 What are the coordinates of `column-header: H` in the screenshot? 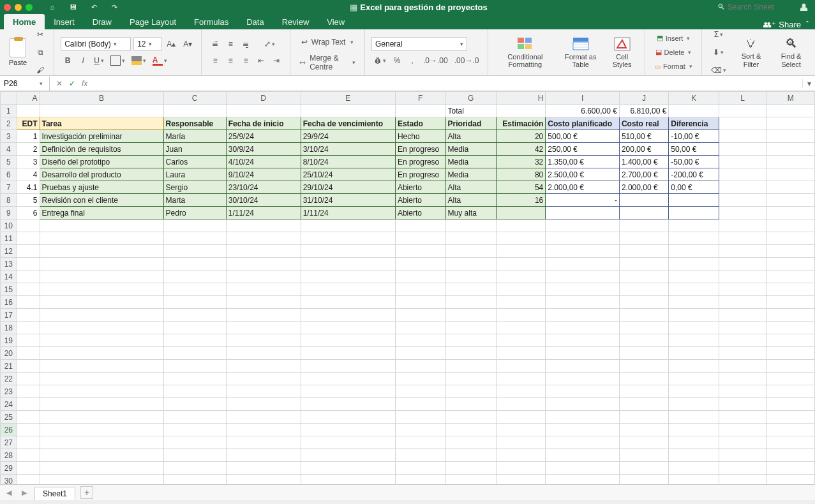 It's located at (521, 98).